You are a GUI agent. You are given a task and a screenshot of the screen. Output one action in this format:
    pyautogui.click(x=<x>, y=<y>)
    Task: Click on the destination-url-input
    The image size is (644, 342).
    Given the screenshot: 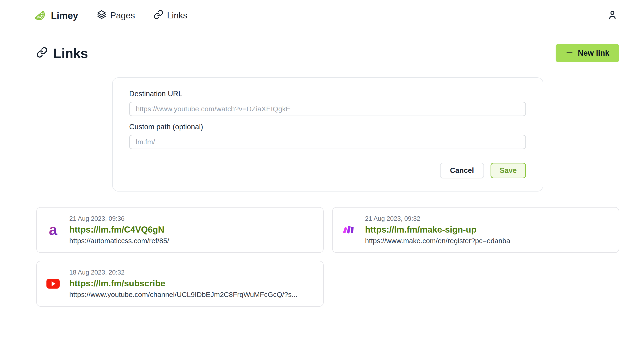 What is the action you would take?
    pyautogui.click(x=328, y=109)
    